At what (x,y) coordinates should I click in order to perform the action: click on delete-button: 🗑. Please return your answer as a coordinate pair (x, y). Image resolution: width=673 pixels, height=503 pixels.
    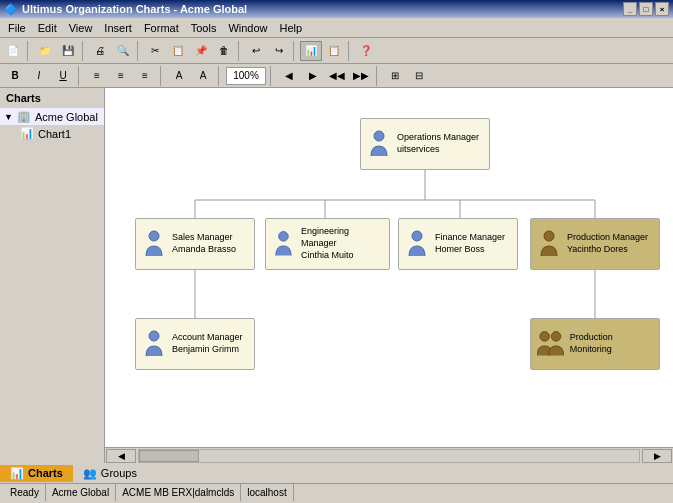
    Looking at the image, I should click on (224, 51).